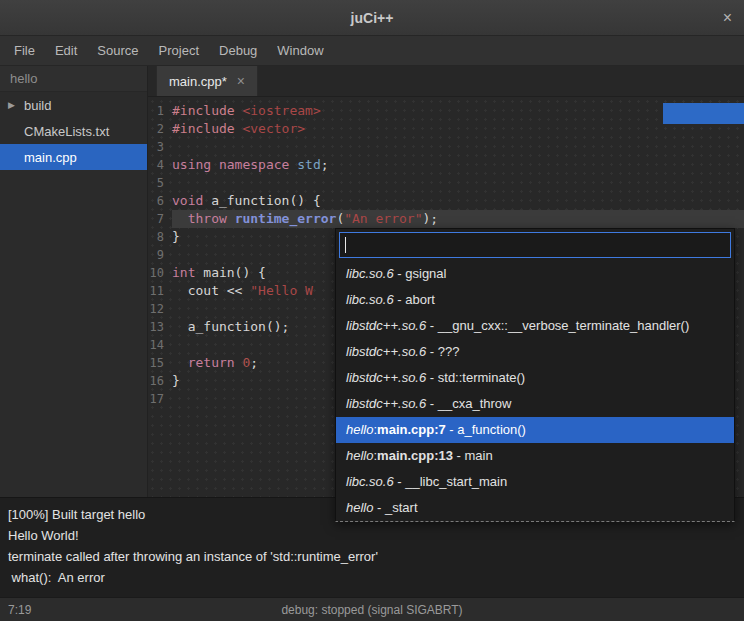 This screenshot has height=621, width=744. Describe the element at coordinates (535, 326) in the screenshot. I see `stack-frame: libstdc++.so.6 - __gnu_cxx::__verbose_te…` at that location.